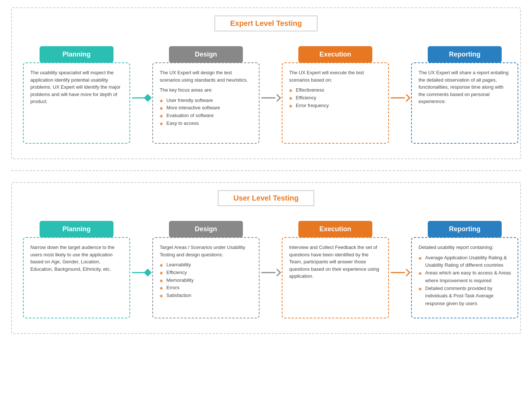 The width and height of the screenshot is (532, 393). I want to click on expert-design-subheading: The key focus areas are:, so click(206, 90).